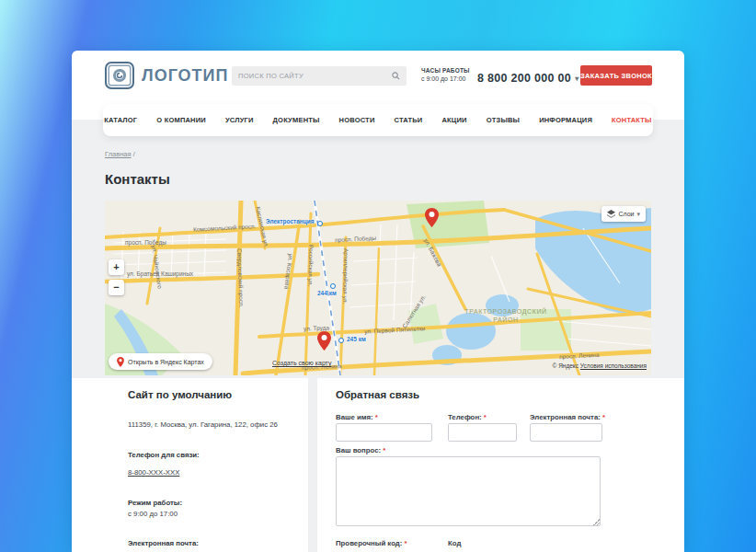  Describe the element at coordinates (384, 432) in the screenshot. I see `name-input` at that location.